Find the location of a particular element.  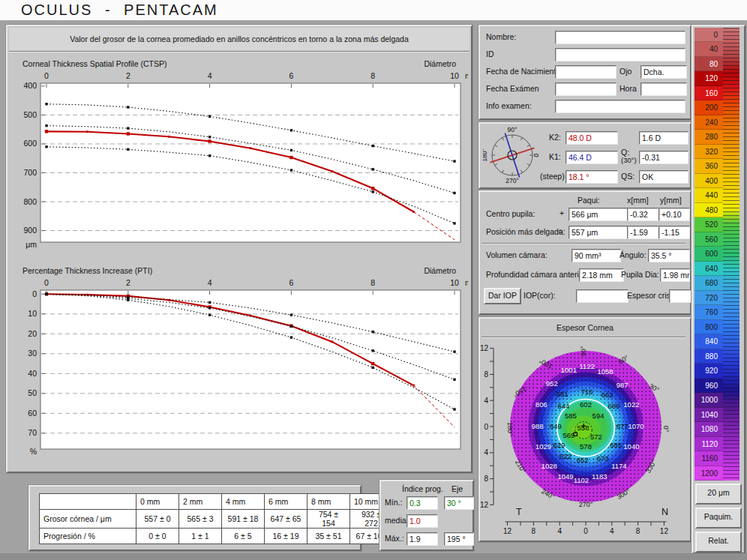

prog-min-axis-value: 30 ° is located at coordinates (459, 503).